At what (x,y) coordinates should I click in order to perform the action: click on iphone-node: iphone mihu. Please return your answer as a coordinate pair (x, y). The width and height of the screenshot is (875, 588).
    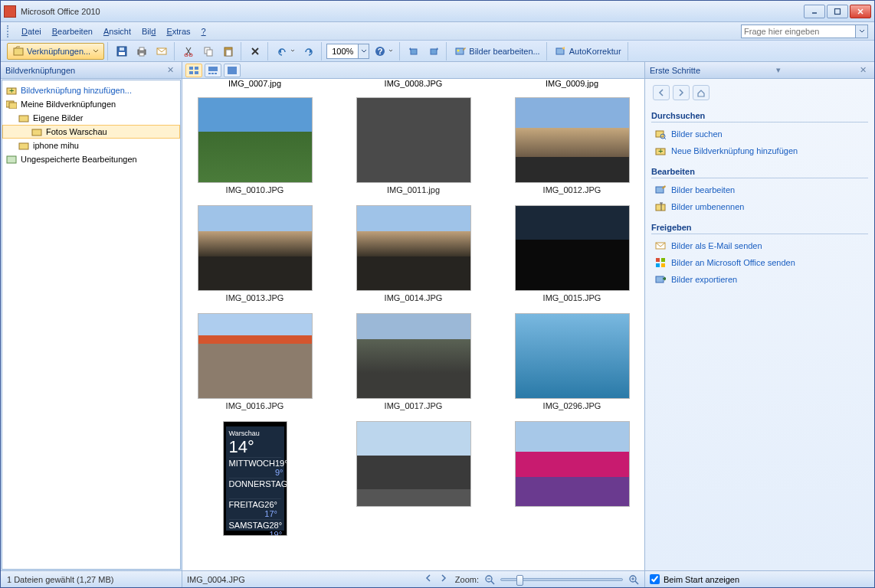
    Looking at the image, I should click on (91, 145).